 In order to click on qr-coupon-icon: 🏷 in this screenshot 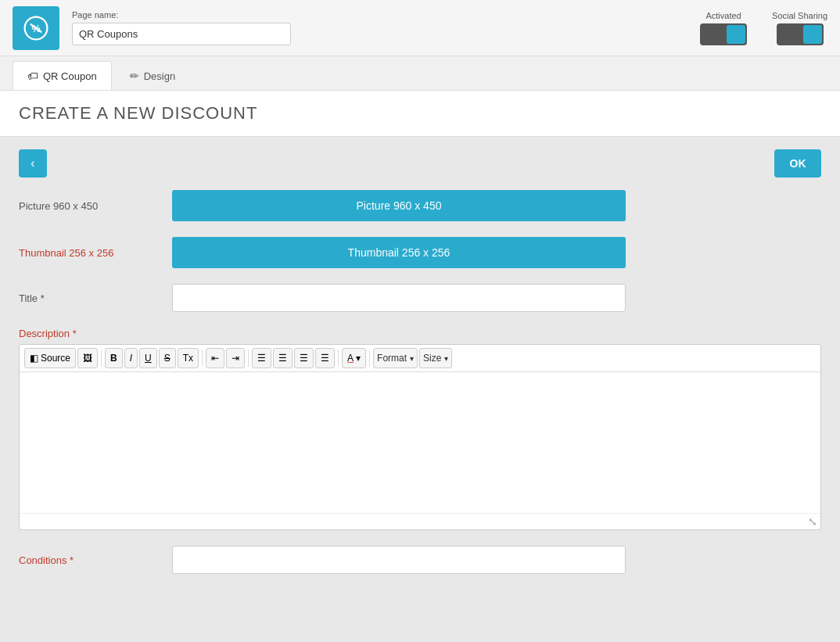, I will do `click(33, 76)`.